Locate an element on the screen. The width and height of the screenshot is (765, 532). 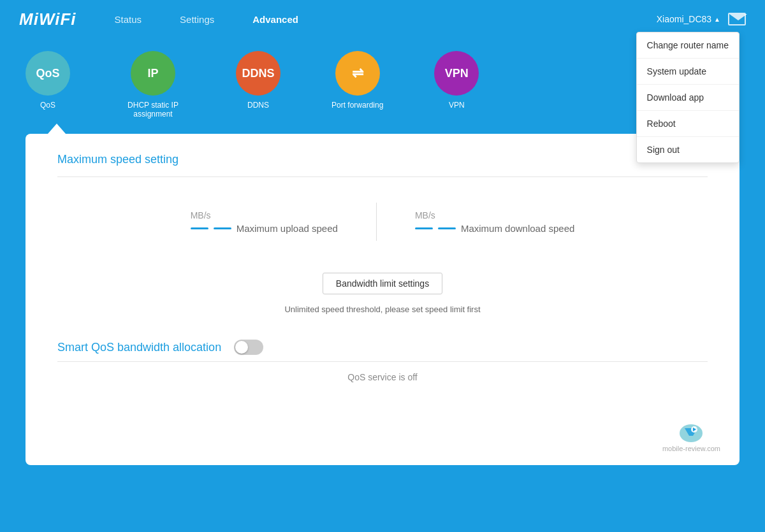
ddns-circle: DDNS is located at coordinates (258, 73).